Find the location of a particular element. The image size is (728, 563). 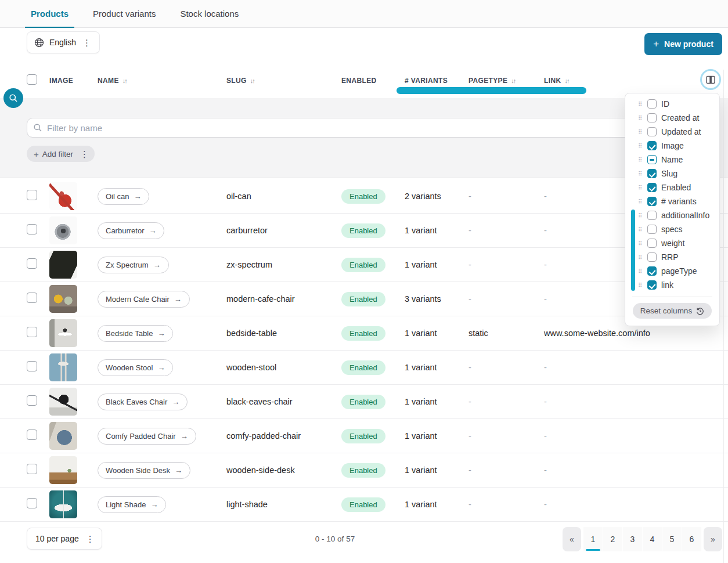

drag-highlight-bar is located at coordinates (633, 250).